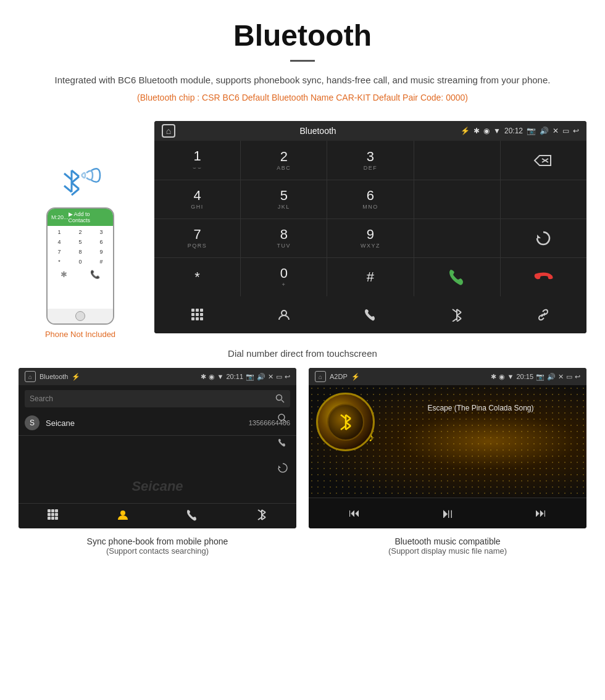 This screenshot has height=700, width=605. Describe the element at coordinates (494, 377) in the screenshot. I see `music-bt-icon: ✱` at that location.